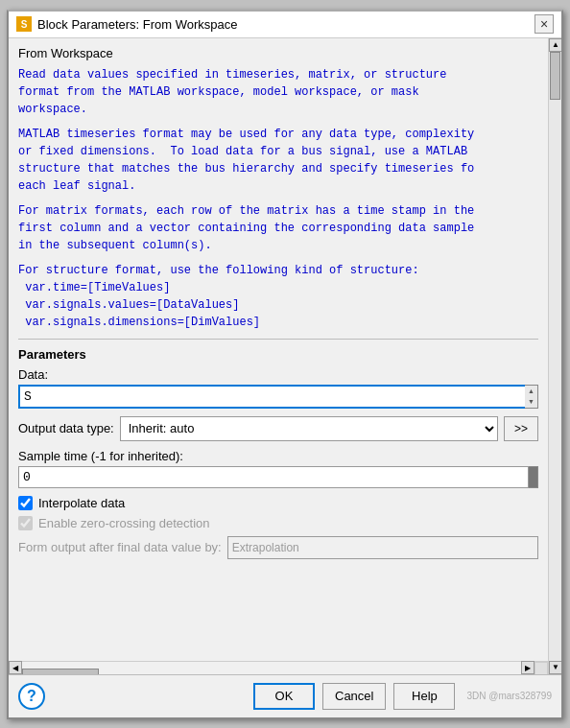 The width and height of the screenshot is (570, 728). Describe the element at coordinates (521, 429) in the screenshot. I see `output-type-arrow-btn: >>` at that location.